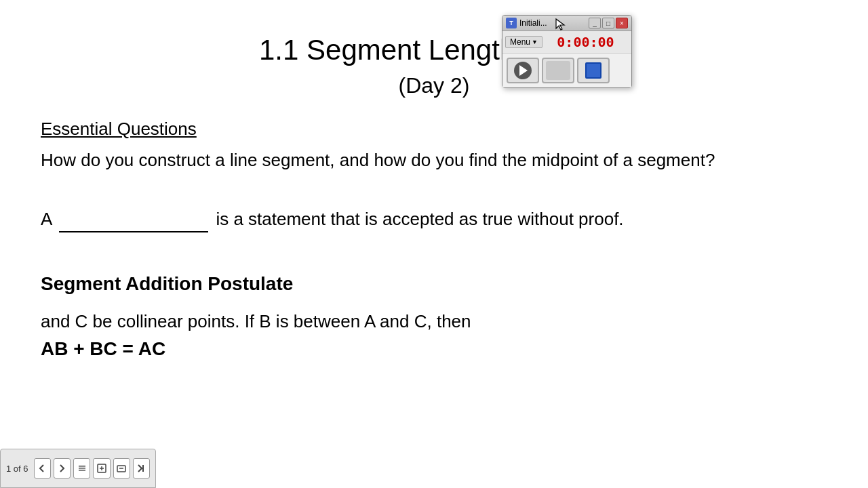  Describe the element at coordinates (434, 220) in the screenshot. I see `fill-blank-section: A is a statement that is accepted as tru…` at that location.